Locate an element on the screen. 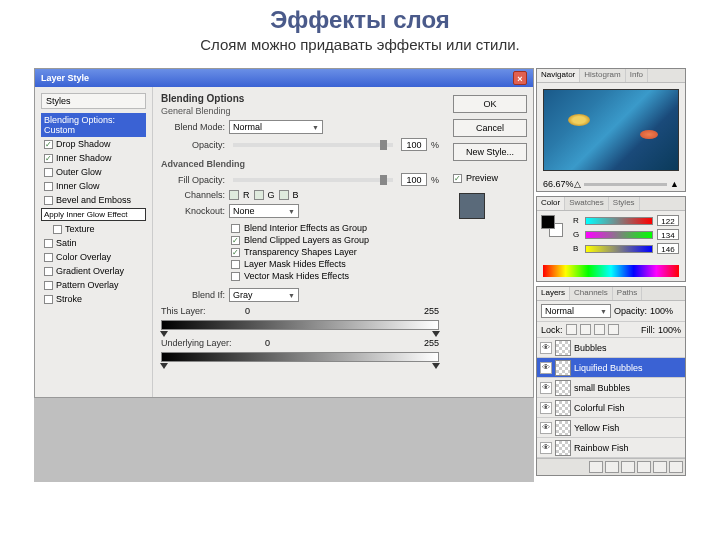 This screenshot has height=540, width=720. tab-color: Color is located at coordinates (551, 204).